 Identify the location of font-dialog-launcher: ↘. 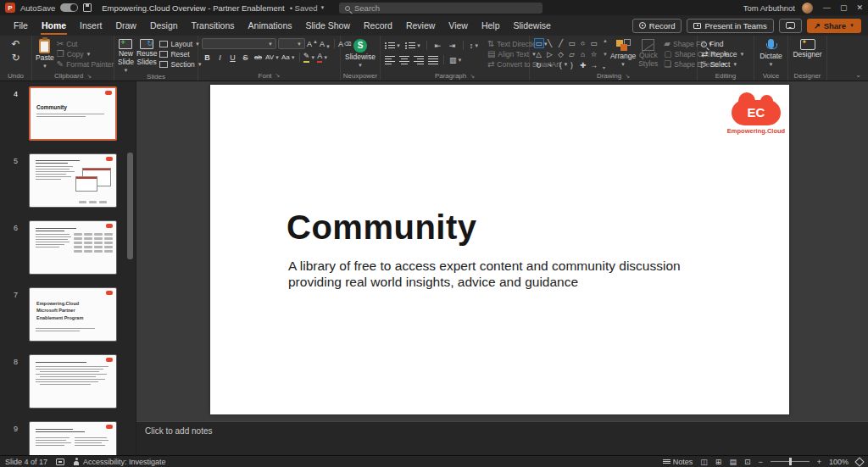
(278, 75).